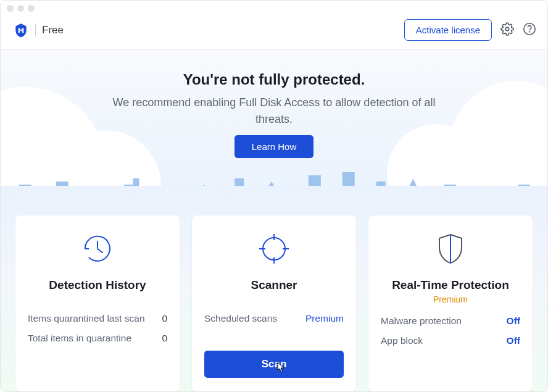  What do you see at coordinates (450, 299) in the screenshot?
I see `premium-badge: Premium` at bounding box center [450, 299].